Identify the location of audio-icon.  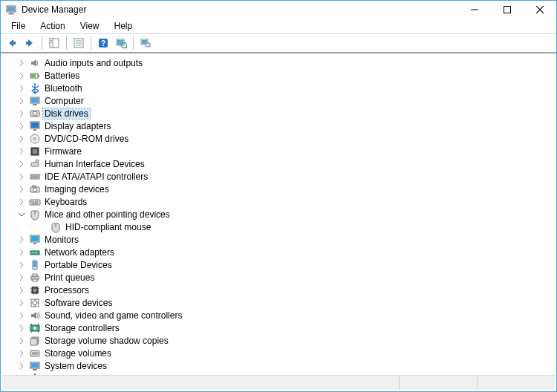
(35, 63).